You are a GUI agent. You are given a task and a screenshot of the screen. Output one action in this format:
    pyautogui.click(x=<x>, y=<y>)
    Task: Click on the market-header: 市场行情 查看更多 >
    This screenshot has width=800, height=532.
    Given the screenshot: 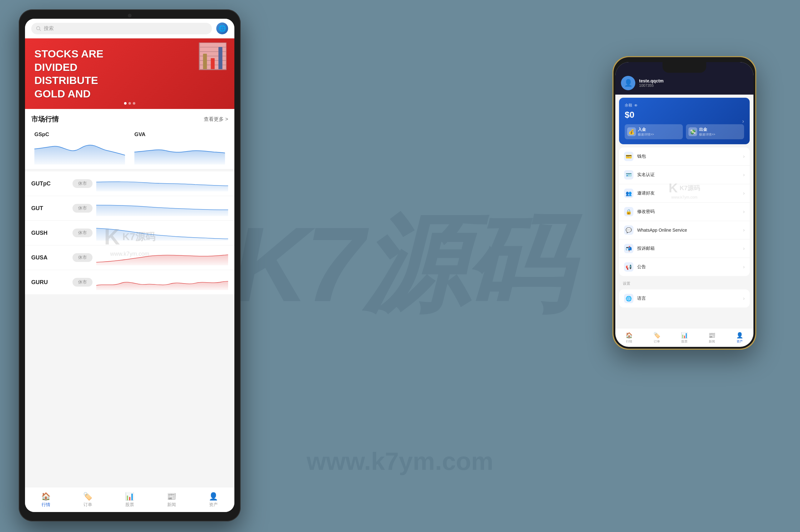 What is the action you would take?
    pyautogui.click(x=130, y=119)
    